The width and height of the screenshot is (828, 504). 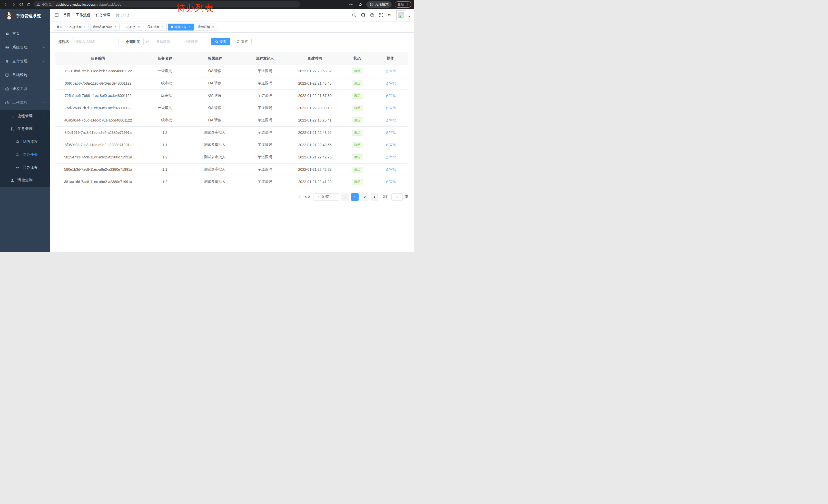 What do you see at coordinates (232, 157) in the screenshot?
I see `table-row: 58154733-7ac8-11ec-a9e2-a2380e71991a1.2测…` at bounding box center [232, 157].